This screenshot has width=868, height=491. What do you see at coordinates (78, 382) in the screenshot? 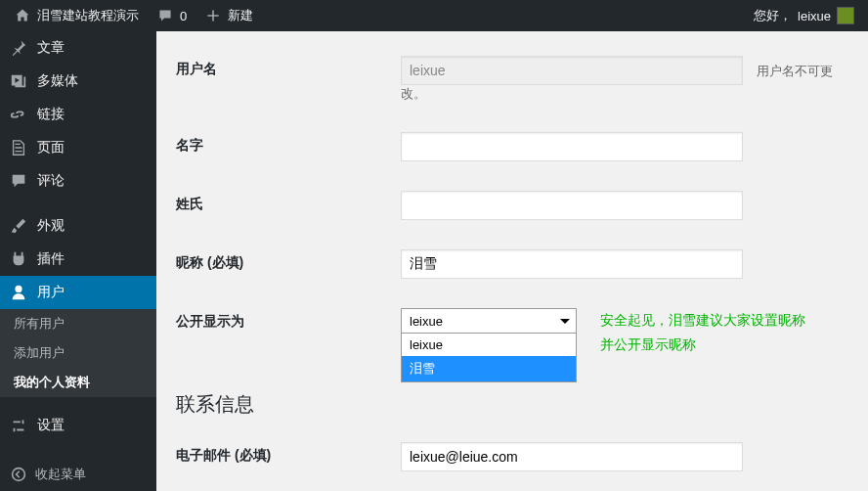
I see `submenu-profile: 我的个人资料` at bounding box center [78, 382].